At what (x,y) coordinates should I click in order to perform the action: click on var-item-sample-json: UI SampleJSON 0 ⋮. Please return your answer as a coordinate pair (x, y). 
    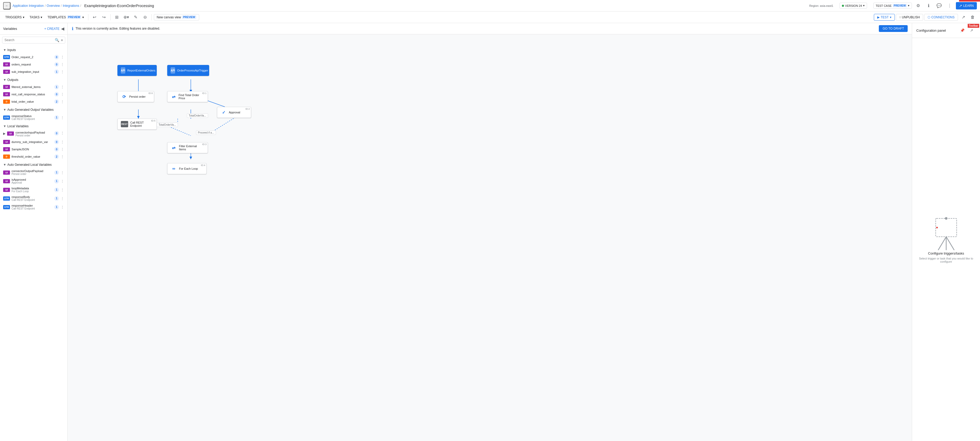
    Looking at the image, I should click on (34, 149).